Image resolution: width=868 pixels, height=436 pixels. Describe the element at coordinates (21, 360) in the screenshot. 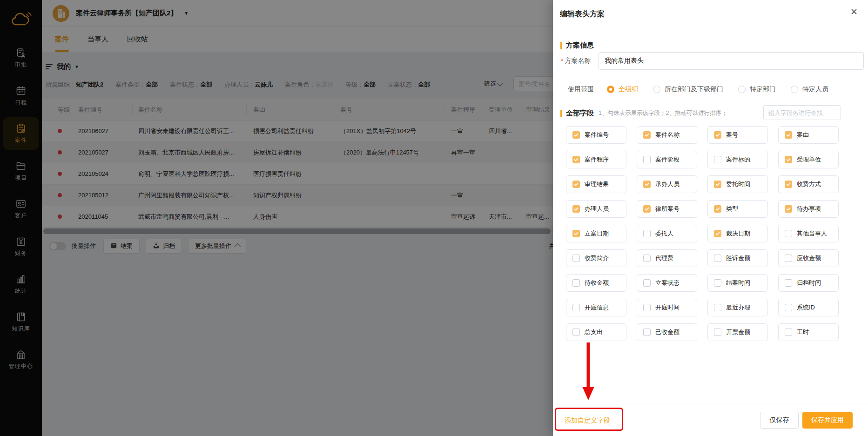

I see `sidebar-item-admin: 管理中心` at that location.